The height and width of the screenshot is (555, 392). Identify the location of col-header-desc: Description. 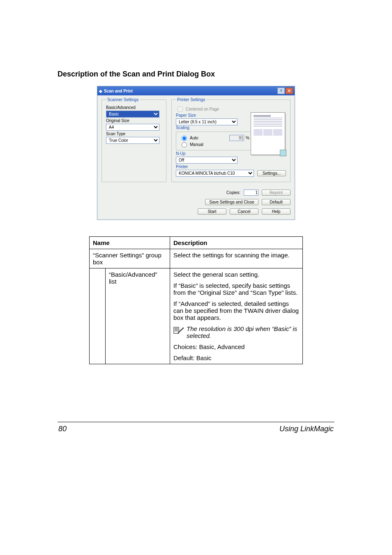
(237, 243).